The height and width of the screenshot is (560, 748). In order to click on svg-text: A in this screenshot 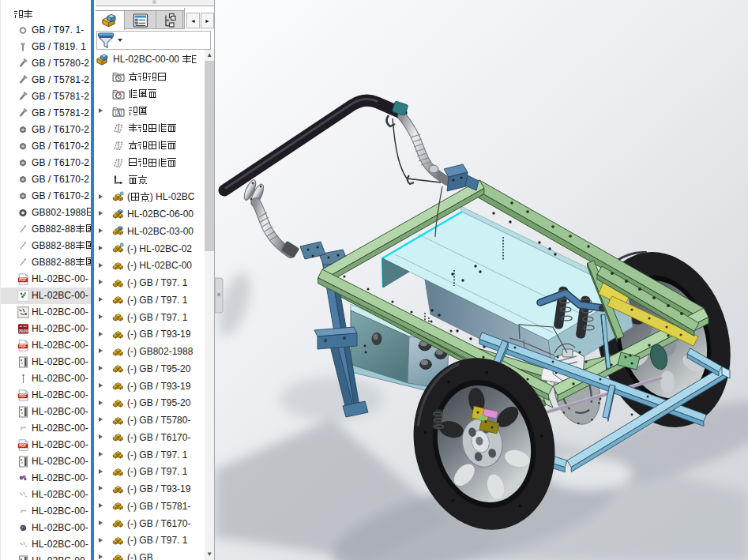, I will do `click(118, 112)`.